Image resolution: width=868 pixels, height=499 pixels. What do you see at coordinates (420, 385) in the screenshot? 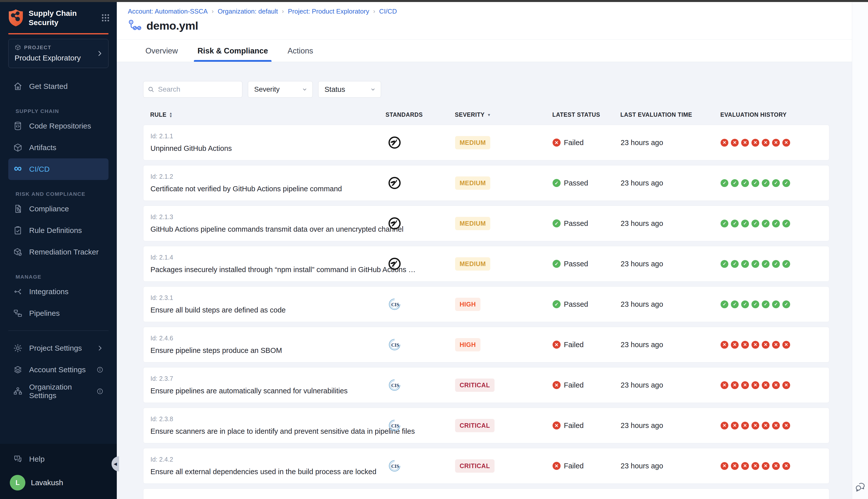
I see `standards-cell: CIS` at bounding box center [420, 385].